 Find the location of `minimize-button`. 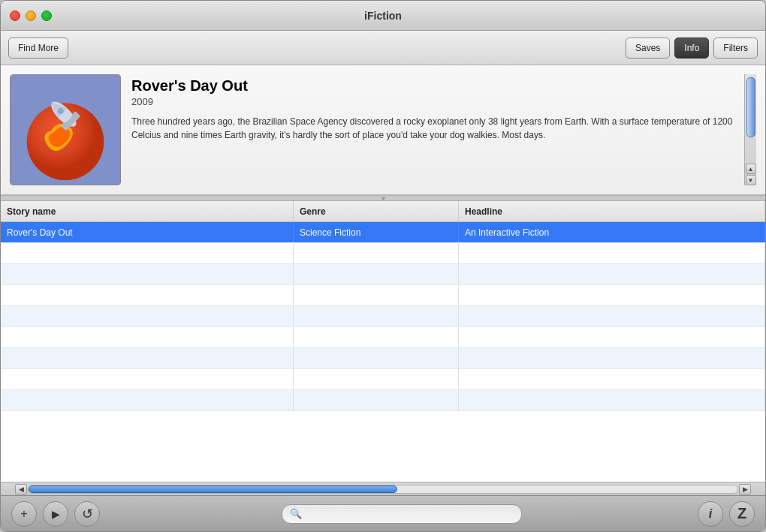

minimize-button is located at coordinates (31, 16).